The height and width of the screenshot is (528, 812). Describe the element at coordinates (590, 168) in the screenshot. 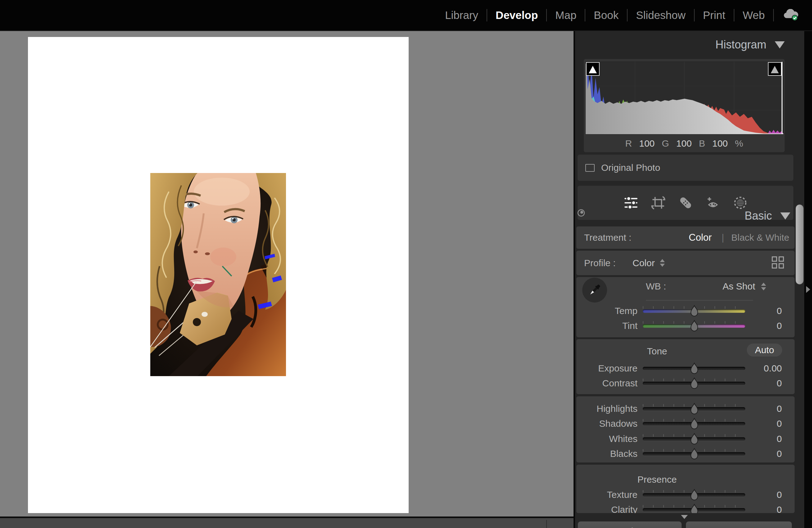

I see `original-photo-checkbox` at that location.